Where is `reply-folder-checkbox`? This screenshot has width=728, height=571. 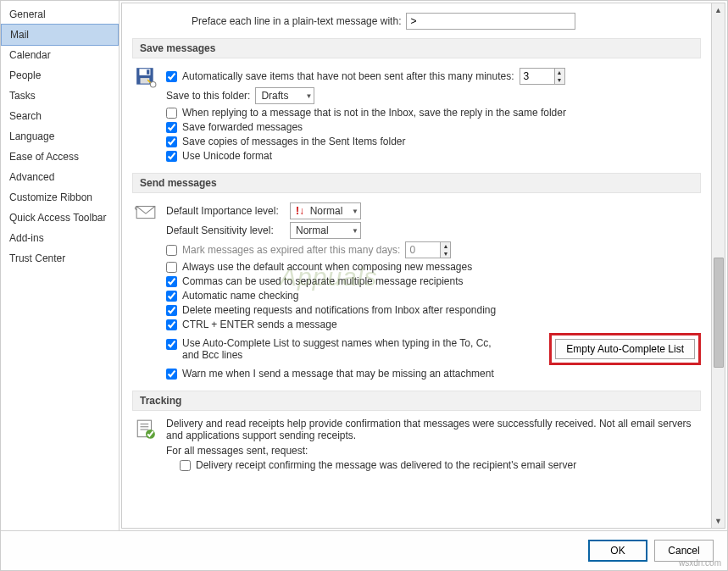 reply-folder-checkbox is located at coordinates (171, 114).